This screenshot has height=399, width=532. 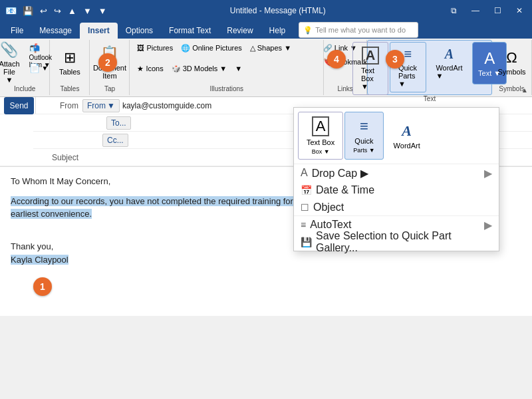 What do you see at coordinates (141, 48) in the screenshot?
I see `pictures-icon: 🖼` at bounding box center [141, 48].